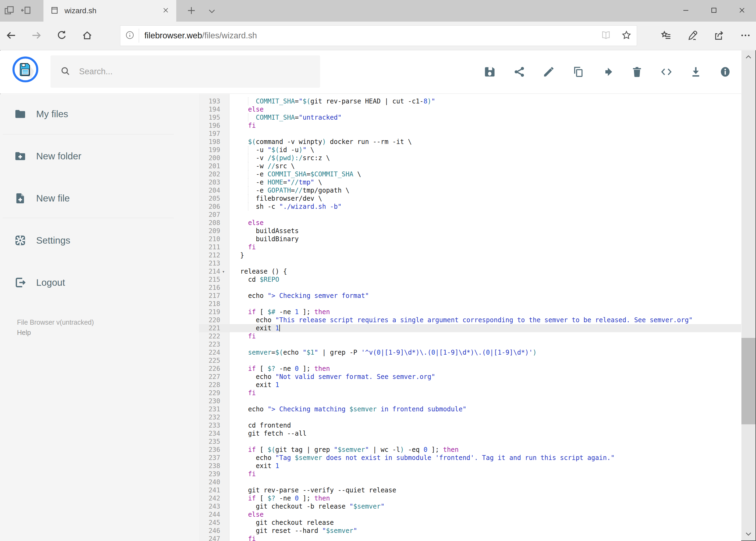 This screenshot has width=756, height=541. Describe the element at coordinates (470, 466) in the screenshot. I see `code-line: 238 exit 1` at that location.